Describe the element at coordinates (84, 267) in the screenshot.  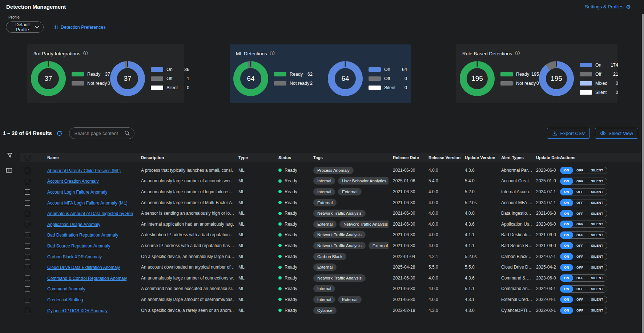
I see `detection-name-link: Cloud Drive Data Exfiltration Anomaly` at that location.